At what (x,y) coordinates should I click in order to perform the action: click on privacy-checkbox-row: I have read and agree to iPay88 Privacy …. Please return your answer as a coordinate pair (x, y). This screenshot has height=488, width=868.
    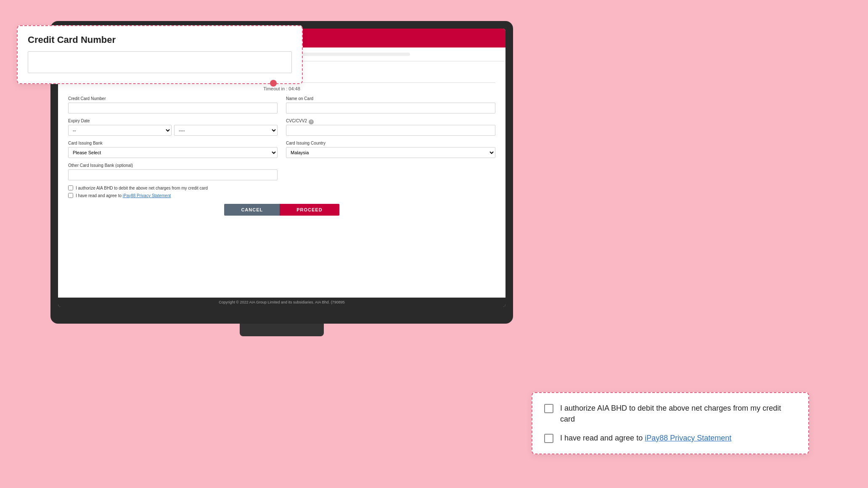
    Looking at the image, I should click on (282, 195).